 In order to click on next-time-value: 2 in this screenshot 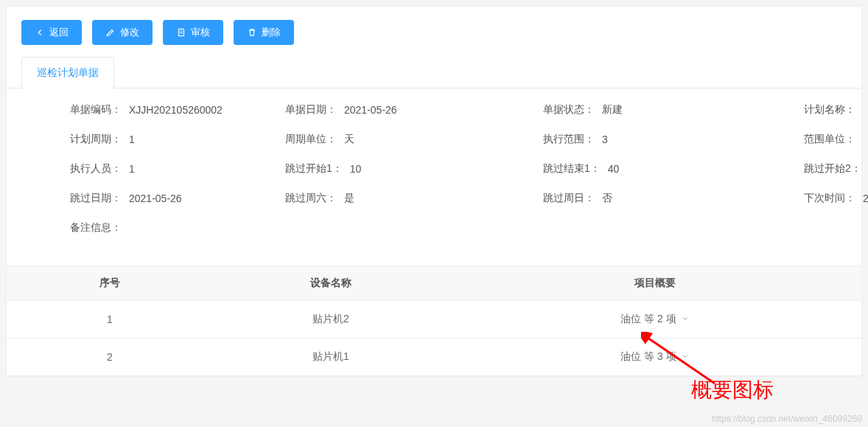, I will do `click(865, 198)`.